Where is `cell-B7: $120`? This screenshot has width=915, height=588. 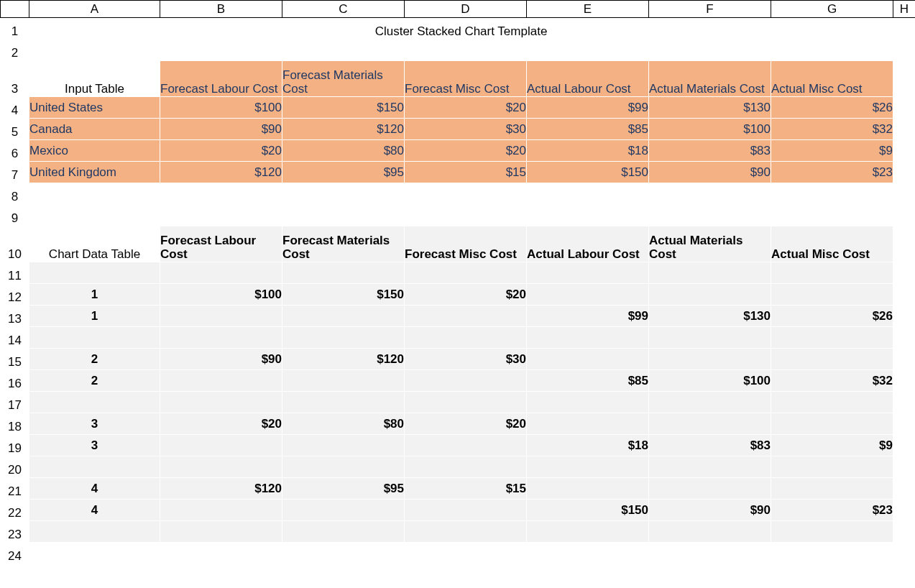 cell-B7: $120 is located at coordinates (221, 173).